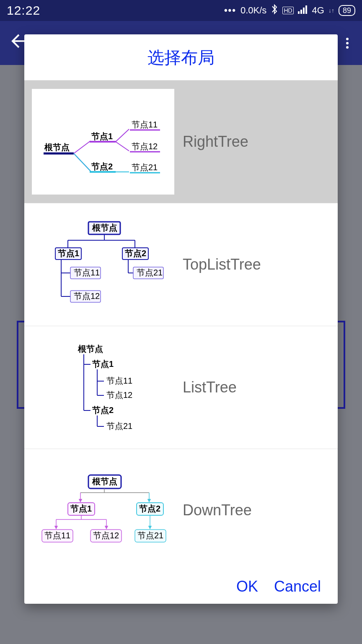  I want to click on status-bar: 12:22 ••• 0.0K/s HD 4G ↓↑ 89, so click(181, 10).